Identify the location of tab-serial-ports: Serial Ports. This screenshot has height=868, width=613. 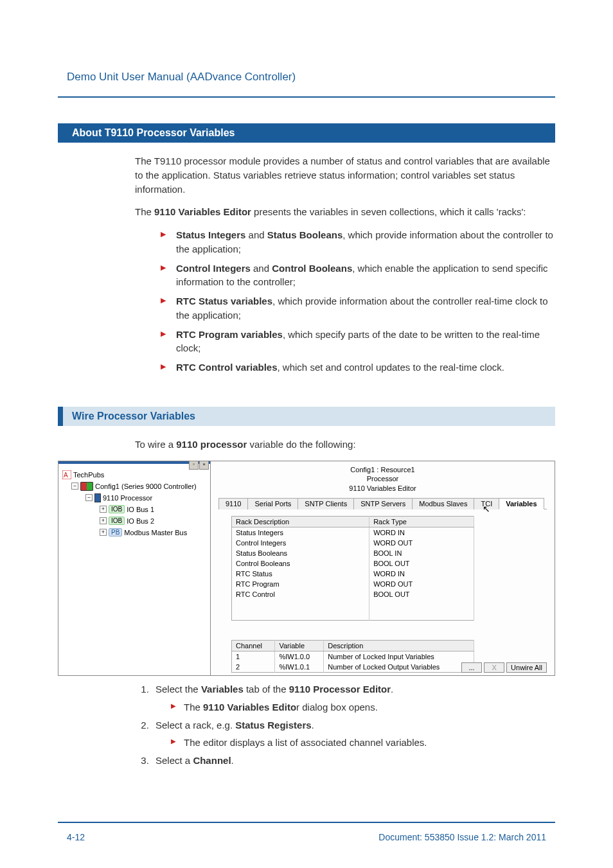
(272, 504).